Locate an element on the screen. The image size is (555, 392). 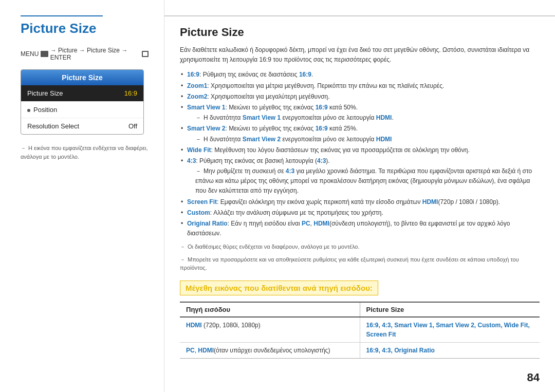
table-cell-hdmi-sizes: 16:9, 4:3, Smart View 1, Smart View 2, C… is located at coordinates (450, 330).